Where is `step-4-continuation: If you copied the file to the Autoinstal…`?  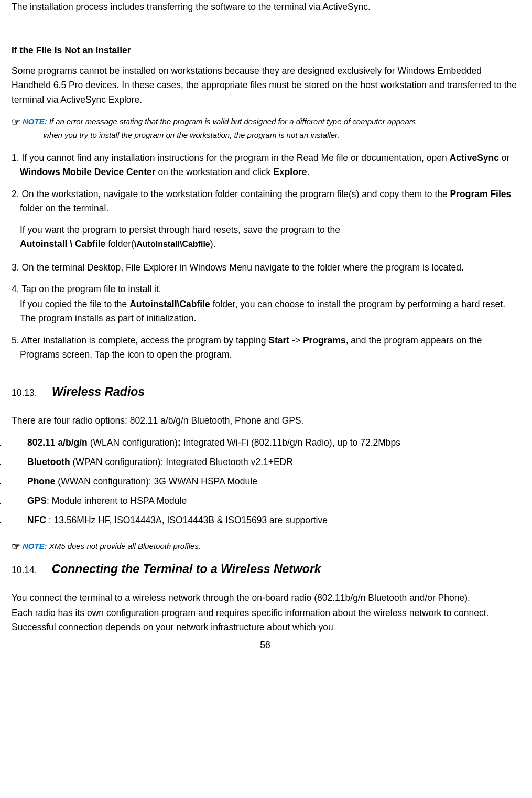 step-4-continuation: If you copied the file to the Autoinstal… is located at coordinates (265, 311).